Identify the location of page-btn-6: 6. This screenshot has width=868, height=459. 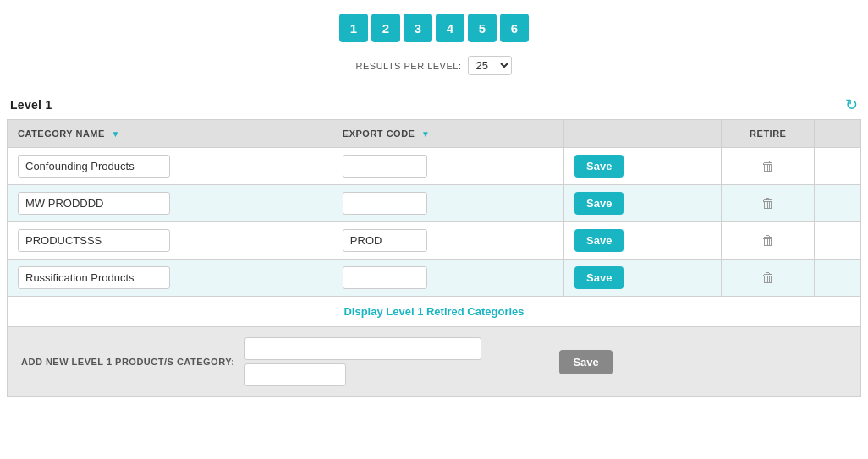
(514, 28).